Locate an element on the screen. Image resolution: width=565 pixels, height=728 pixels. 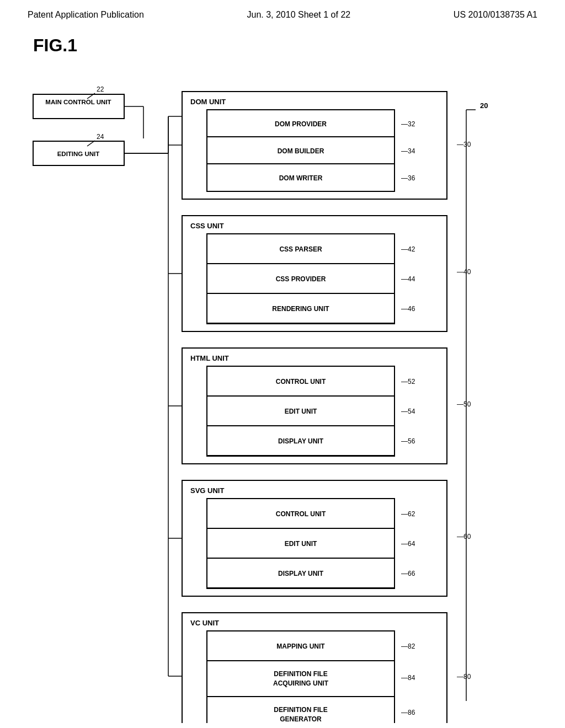
svg-text: —84 is located at coordinates (408, 678).